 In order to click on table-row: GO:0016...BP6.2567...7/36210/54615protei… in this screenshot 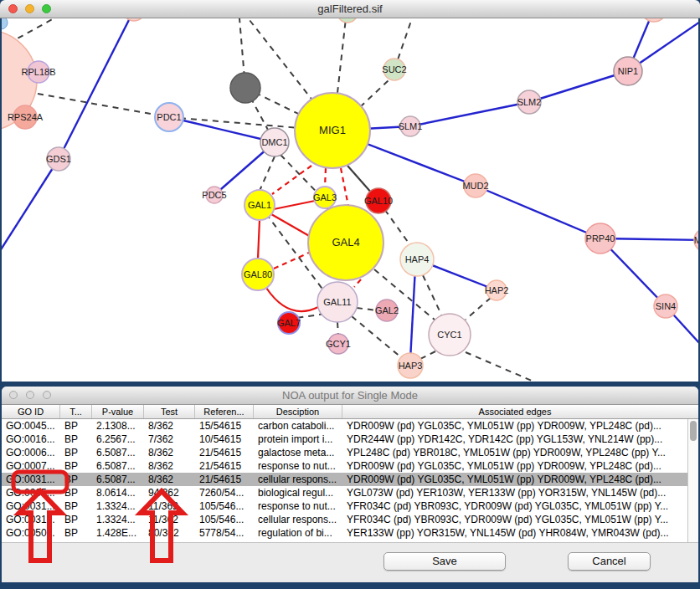, I will do `click(350, 439)`.